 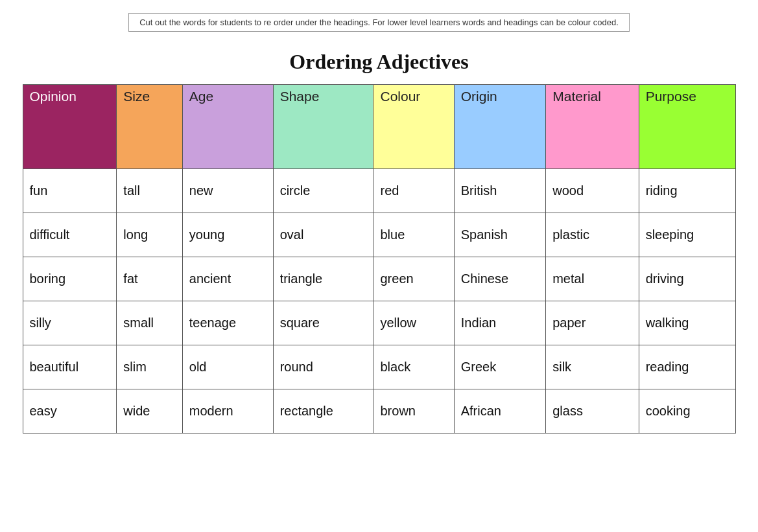 I want to click on table-cell: glass, so click(x=593, y=411).